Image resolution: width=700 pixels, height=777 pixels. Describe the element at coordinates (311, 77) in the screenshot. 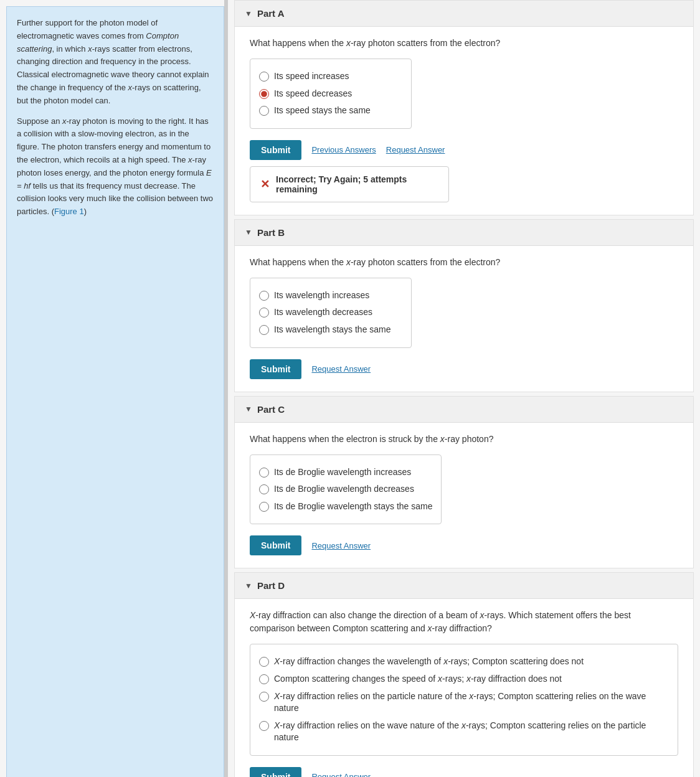

I see `part-a-label-1: Its speed increases` at that location.